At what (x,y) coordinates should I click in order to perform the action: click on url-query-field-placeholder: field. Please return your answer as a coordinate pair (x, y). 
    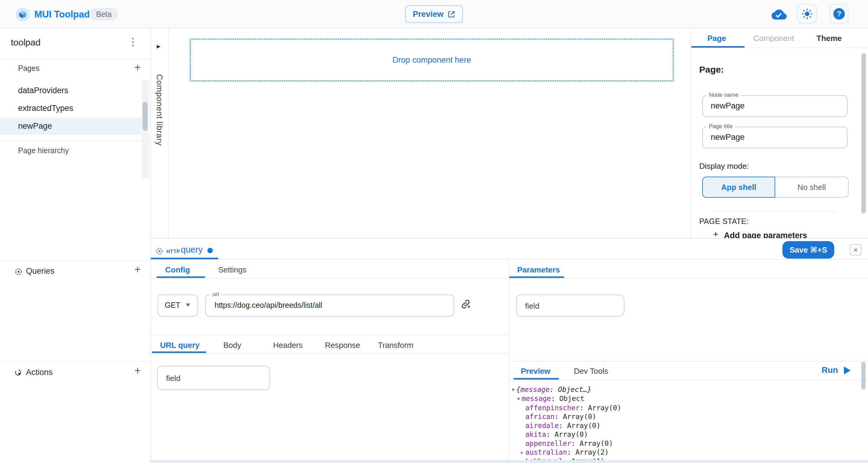
    Looking at the image, I should click on (218, 378).